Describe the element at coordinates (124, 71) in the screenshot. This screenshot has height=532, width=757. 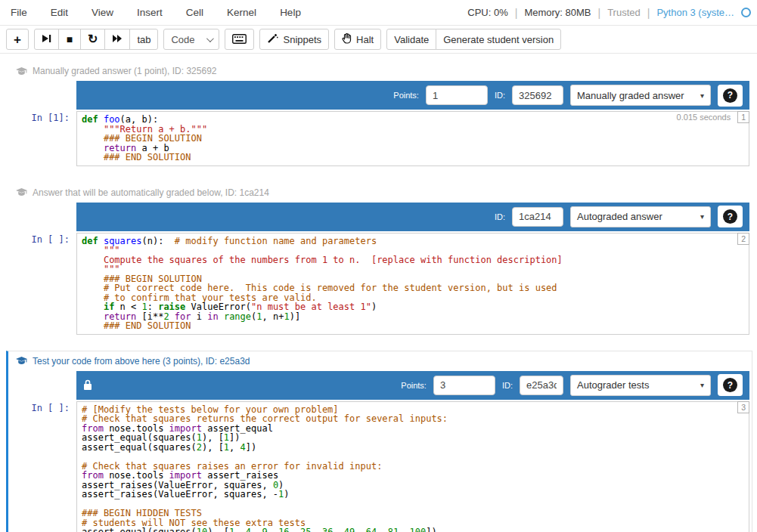
I see `heading-label: Manually graded answer (1 point), ID: 32…` at that location.